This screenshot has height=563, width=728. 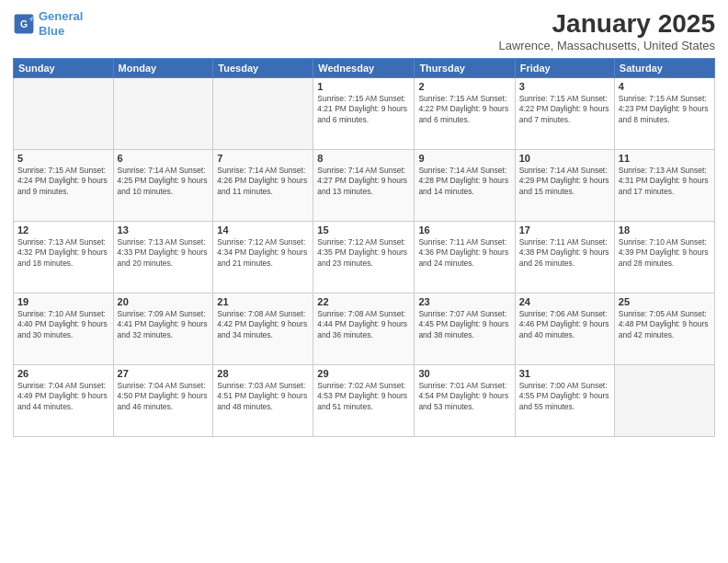 What do you see at coordinates (263, 258) in the screenshot?
I see `calendar-day: 14Sunrise: 7:12 AM Sunset: 4:34 PM Dayli…` at bounding box center [263, 258].